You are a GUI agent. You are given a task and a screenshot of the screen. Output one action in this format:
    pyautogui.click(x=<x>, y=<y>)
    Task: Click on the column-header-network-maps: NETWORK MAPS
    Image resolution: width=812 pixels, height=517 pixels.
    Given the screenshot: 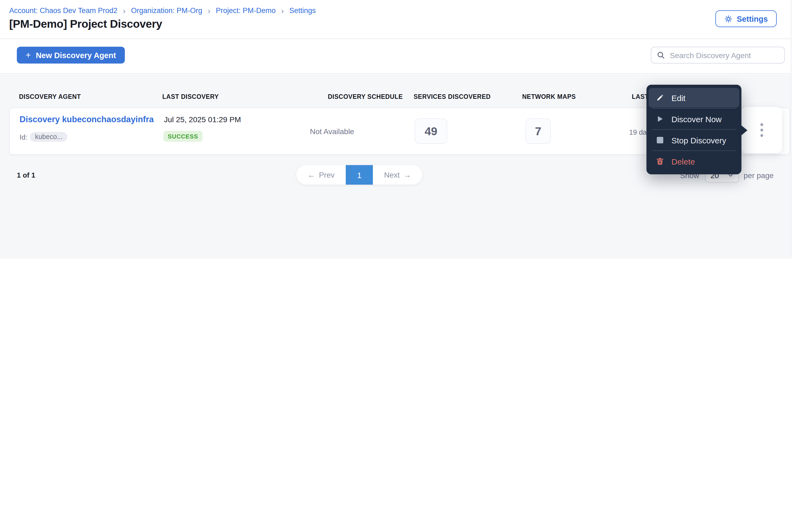 What is the action you would take?
    pyautogui.click(x=549, y=97)
    